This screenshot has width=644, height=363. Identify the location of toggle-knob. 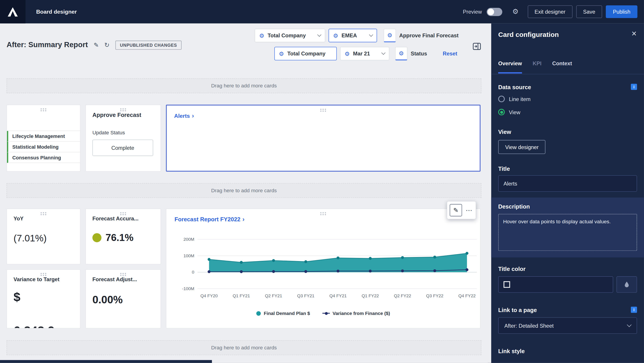
(491, 12).